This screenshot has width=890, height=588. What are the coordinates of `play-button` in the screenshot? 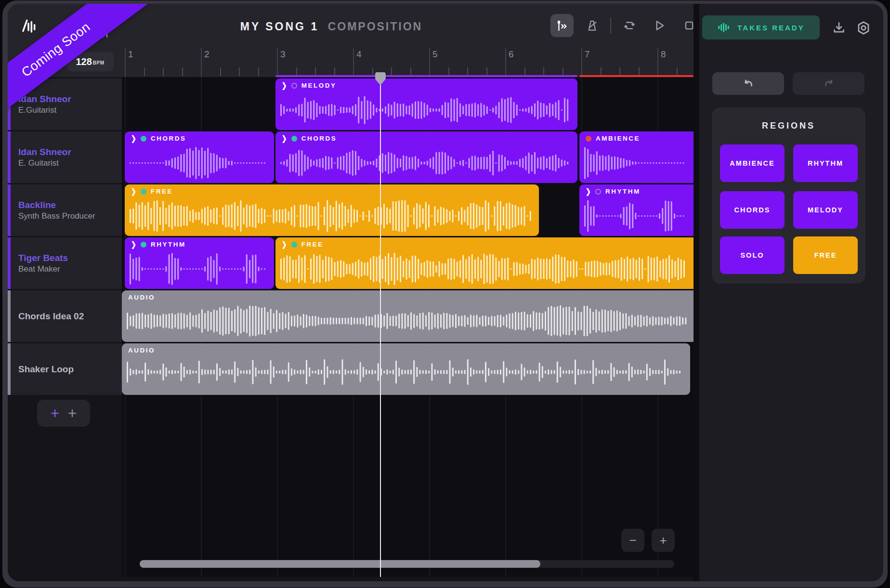 It's located at (659, 26).